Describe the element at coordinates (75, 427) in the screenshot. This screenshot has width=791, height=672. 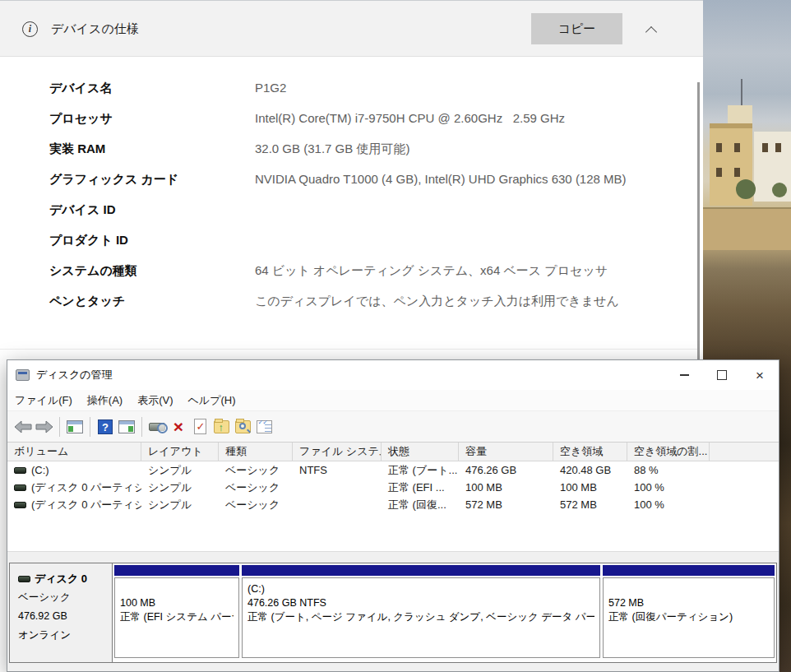
I see `console-tree-icon` at that location.